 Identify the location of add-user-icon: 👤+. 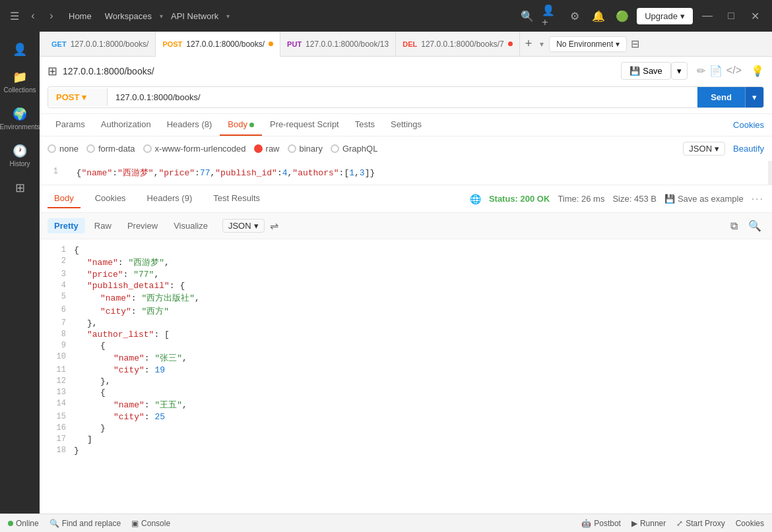
(551, 16).